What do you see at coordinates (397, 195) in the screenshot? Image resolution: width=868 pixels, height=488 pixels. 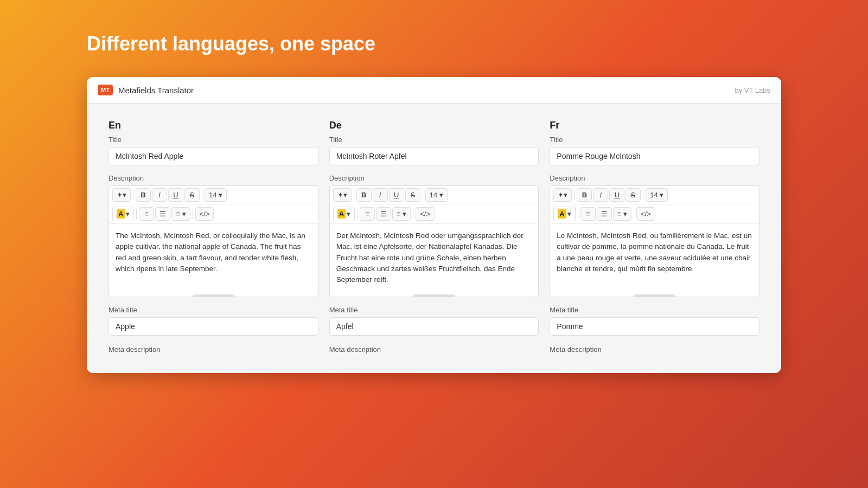 I see `underline-btn-de: U` at bounding box center [397, 195].